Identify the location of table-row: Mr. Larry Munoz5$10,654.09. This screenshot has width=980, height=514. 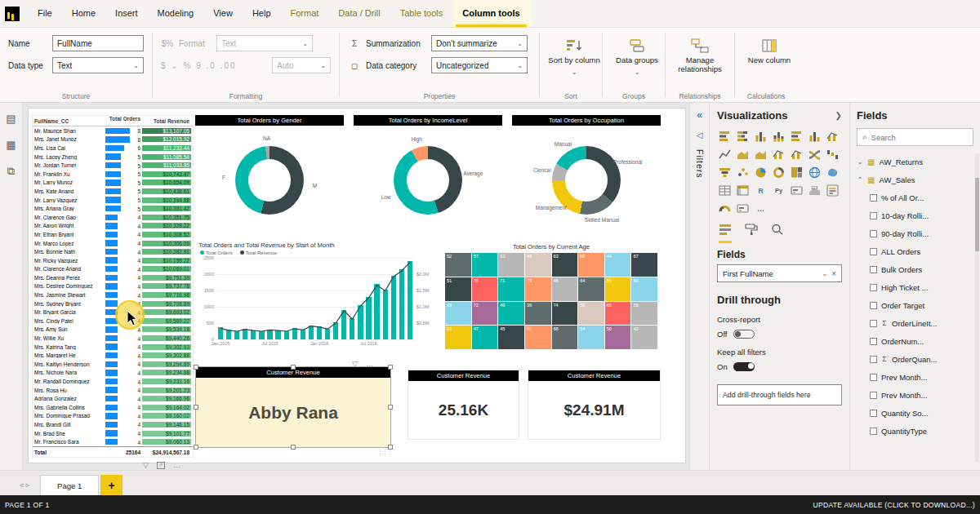
(113, 183).